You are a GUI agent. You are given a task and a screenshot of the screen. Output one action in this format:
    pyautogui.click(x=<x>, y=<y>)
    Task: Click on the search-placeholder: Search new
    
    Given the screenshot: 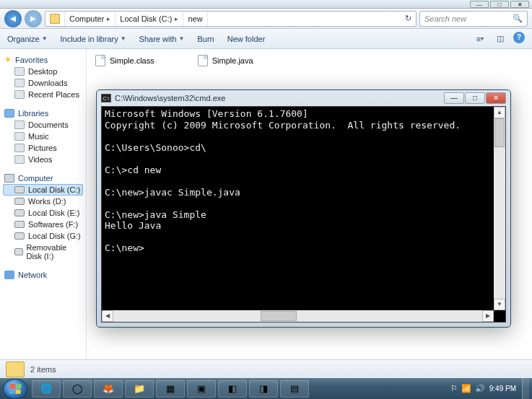 What is the action you would take?
    pyautogui.click(x=445, y=19)
    